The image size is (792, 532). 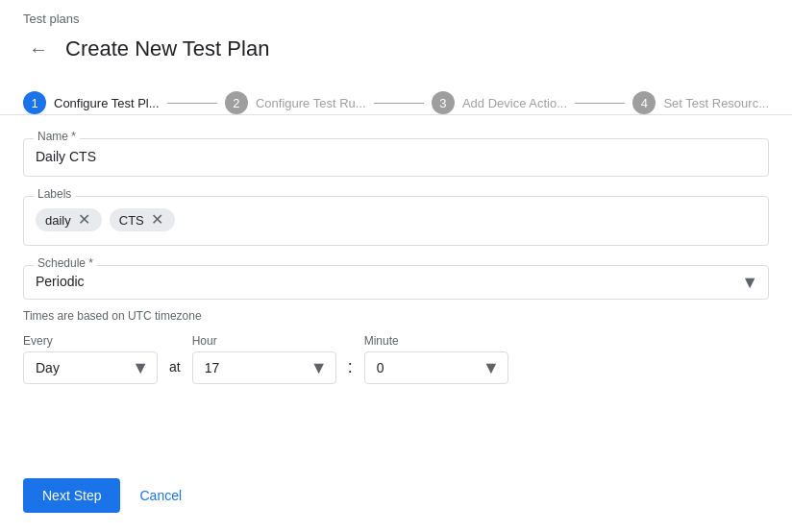 What do you see at coordinates (175, 367) in the screenshot?
I see `at-label: at` at bounding box center [175, 367].